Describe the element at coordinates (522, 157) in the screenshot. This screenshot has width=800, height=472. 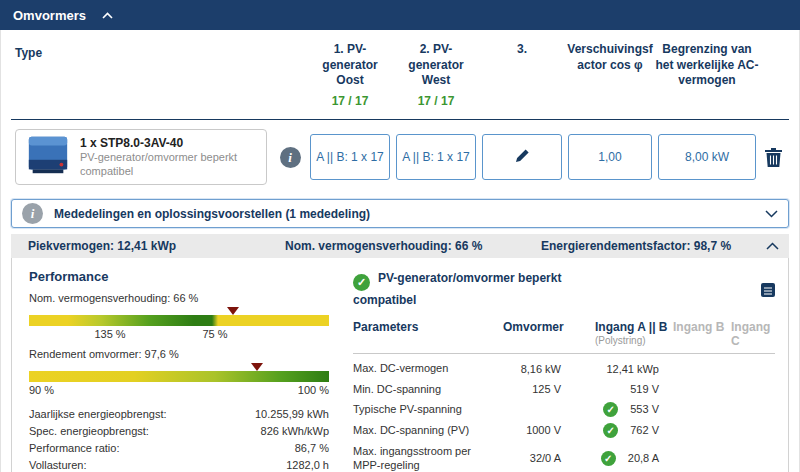
I see `edit-button` at that location.